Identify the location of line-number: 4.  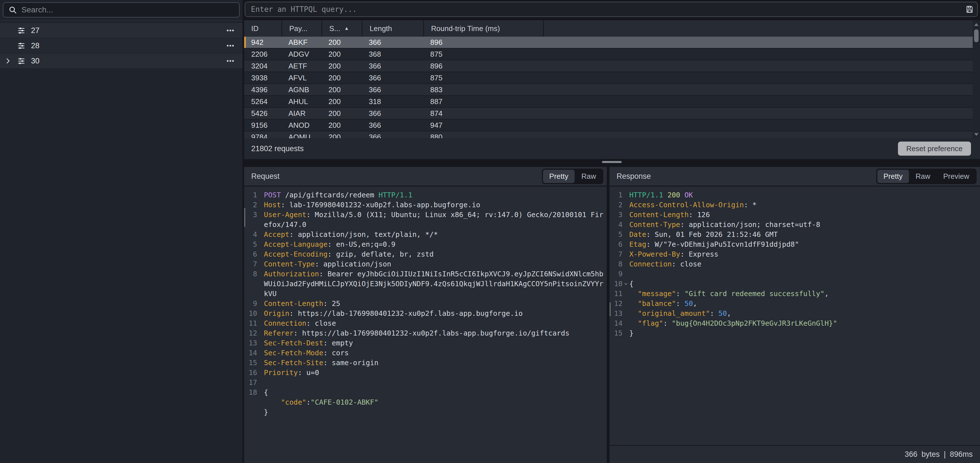
(616, 224).